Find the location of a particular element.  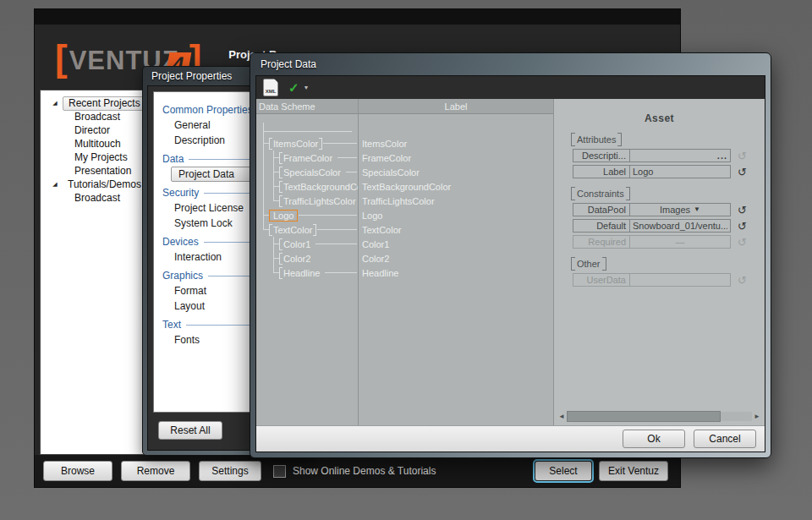

exit-ventuz-button: Exit Ventuz is located at coordinates (634, 471).